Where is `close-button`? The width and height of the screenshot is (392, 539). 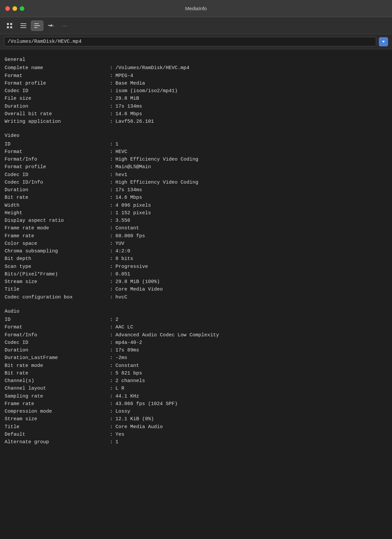 close-button is located at coordinates (8, 9).